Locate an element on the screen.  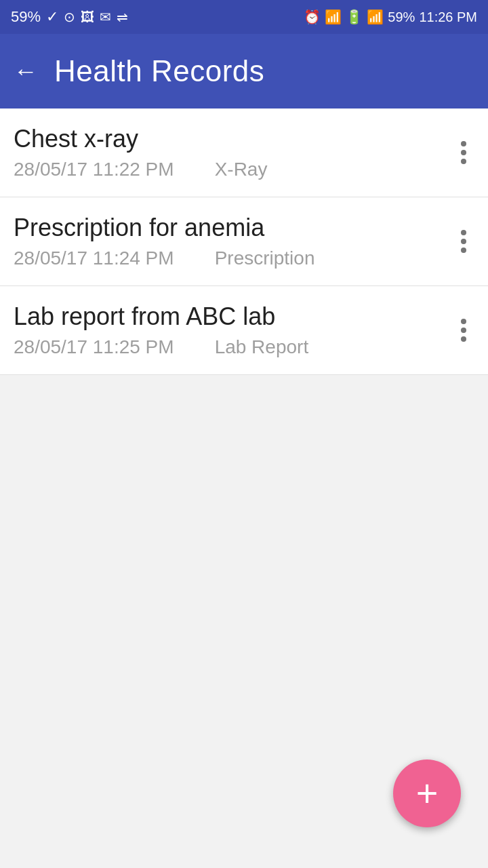
record-title: Chest x-ray is located at coordinates (233, 139).